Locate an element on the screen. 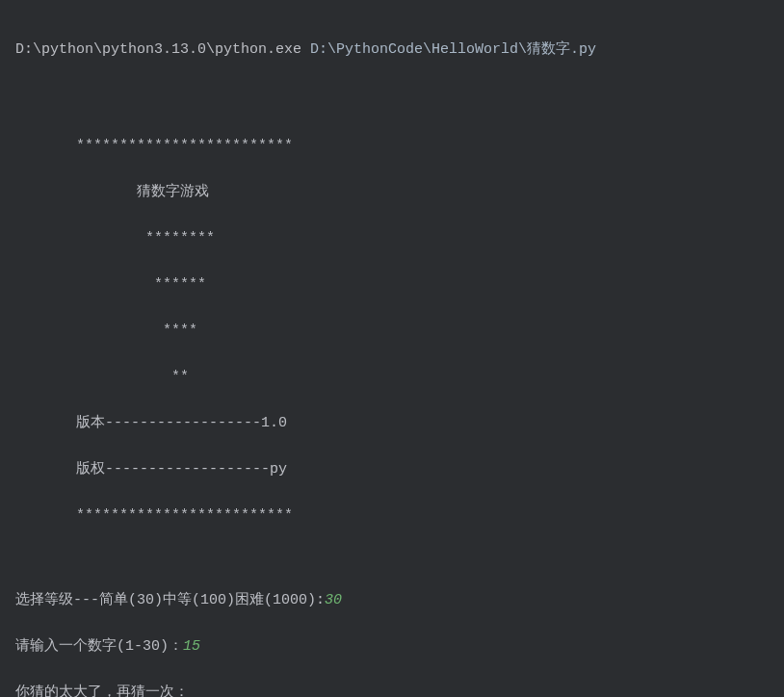  feedback1: 你猜的太大了，再猜一次： is located at coordinates (392, 689).